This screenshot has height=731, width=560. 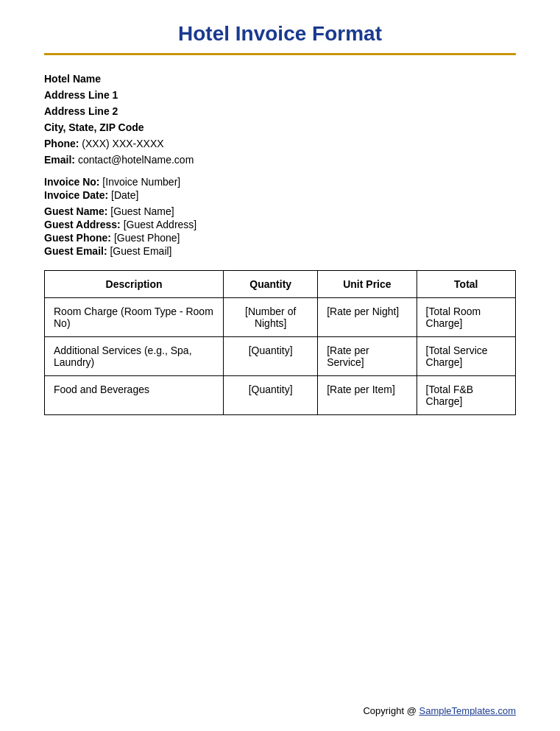 I want to click on guest-address: Guest Address: [Guest Address], so click(x=280, y=225).